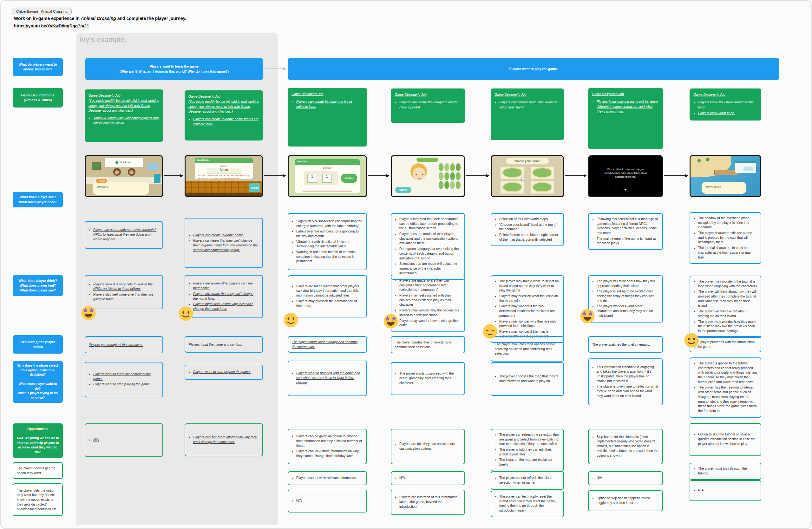 This screenshot has height=529, width=812. I want to click on think-feel-note: Players are aware other players can see …, so click(224, 297).